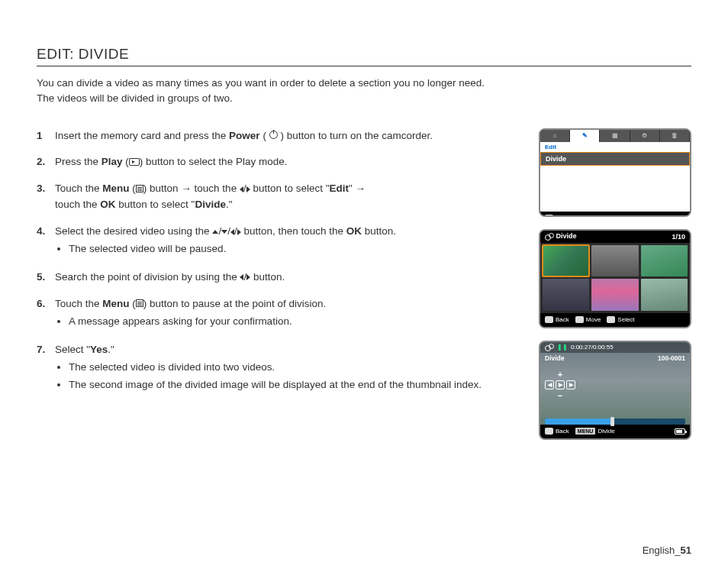 Image resolution: width=728 pixels, height=585 pixels. What do you see at coordinates (615, 173) in the screenshot?
I see `screen-edit-menu: ⌂ ✎ ▦ ⚙ 🗑 Edit Divide Back` at bounding box center [615, 173].